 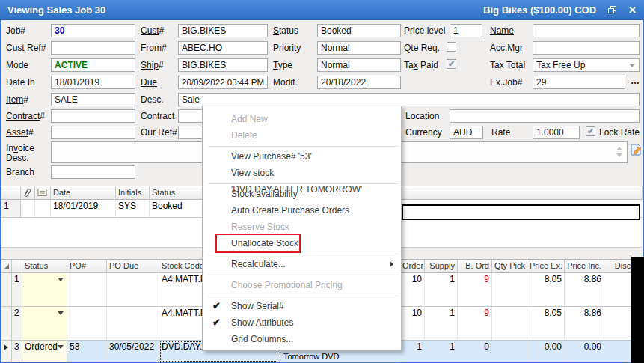 What do you see at coordinates (223, 31) in the screenshot?
I see `cust-field: BIG.BIKES` at bounding box center [223, 31].